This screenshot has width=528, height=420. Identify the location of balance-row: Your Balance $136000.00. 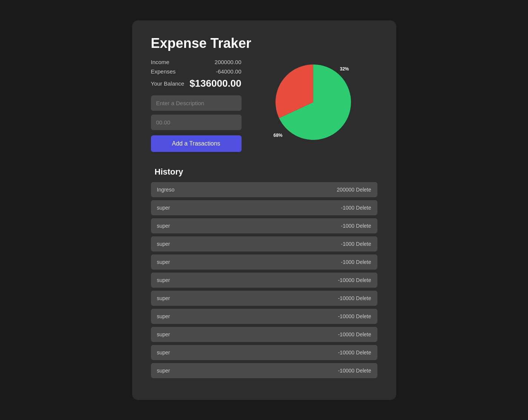
(196, 84).